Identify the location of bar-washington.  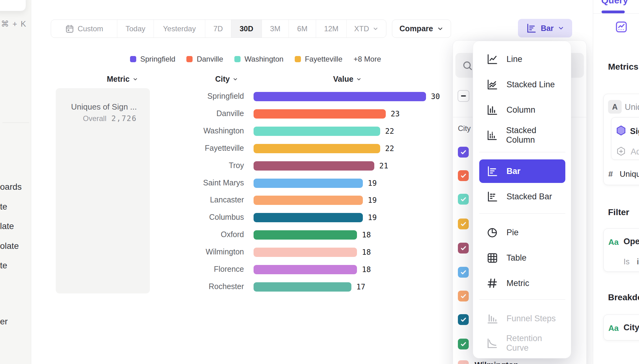
(317, 131).